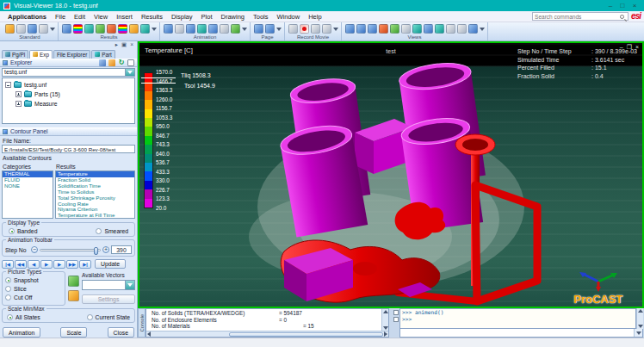 The image size is (644, 347). Describe the element at coordinates (70, 95) in the screenshot. I see `tree-row-parts: Parts (15)` at that location.